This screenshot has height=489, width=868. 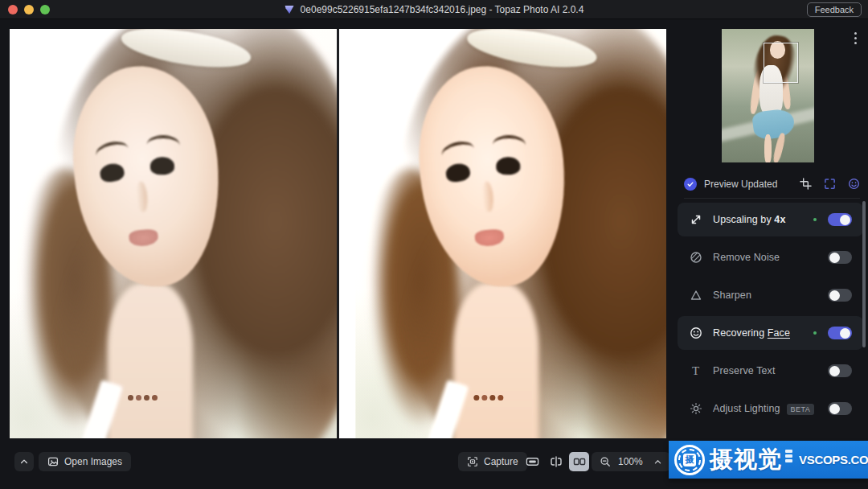 What do you see at coordinates (657, 462) in the screenshot?
I see `zoom-menu-chevron-icon` at bounding box center [657, 462].